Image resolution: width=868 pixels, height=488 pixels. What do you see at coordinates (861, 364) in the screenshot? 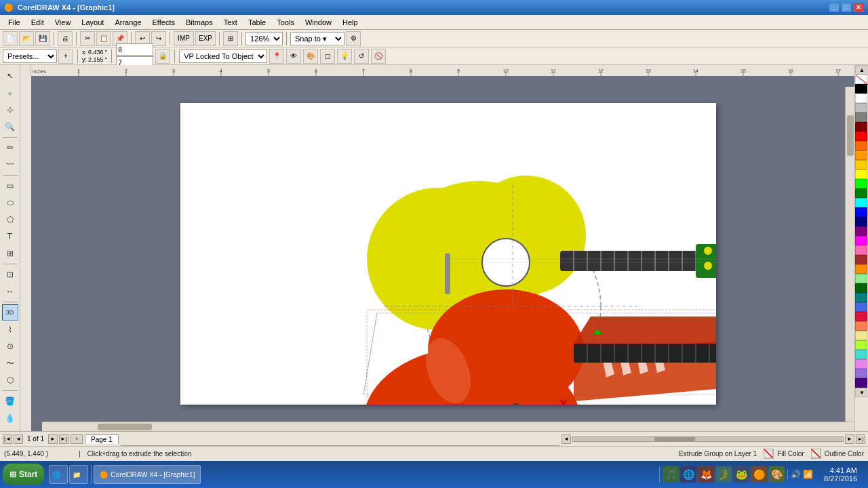
I see `color-violet` at bounding box center [861, 364].